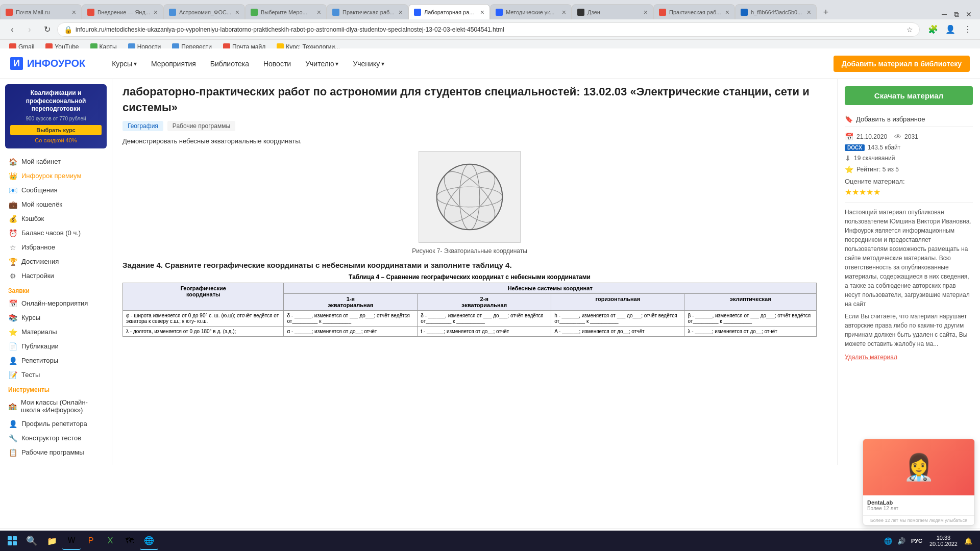 This screenshot has width=980, height=551. I want to click on search-taskbar: 🔍, so click(32, 541).